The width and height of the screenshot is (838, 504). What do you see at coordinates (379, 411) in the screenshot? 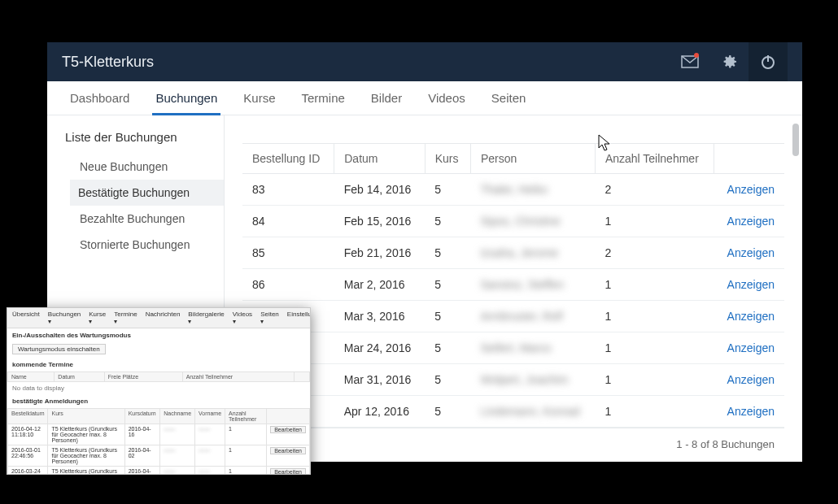
I see `cell-date: Apr 12, 2016` at bounding box center [379, 411].